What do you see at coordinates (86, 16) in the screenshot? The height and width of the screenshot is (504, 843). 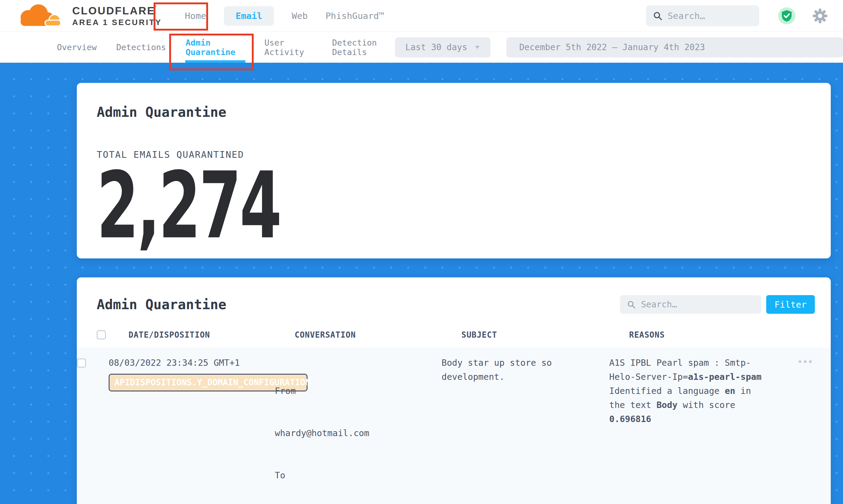 I see `cloudflare-logo: CLOUDFLARE’ AREA 1 SECURITY` at bounding box center [86, 16].